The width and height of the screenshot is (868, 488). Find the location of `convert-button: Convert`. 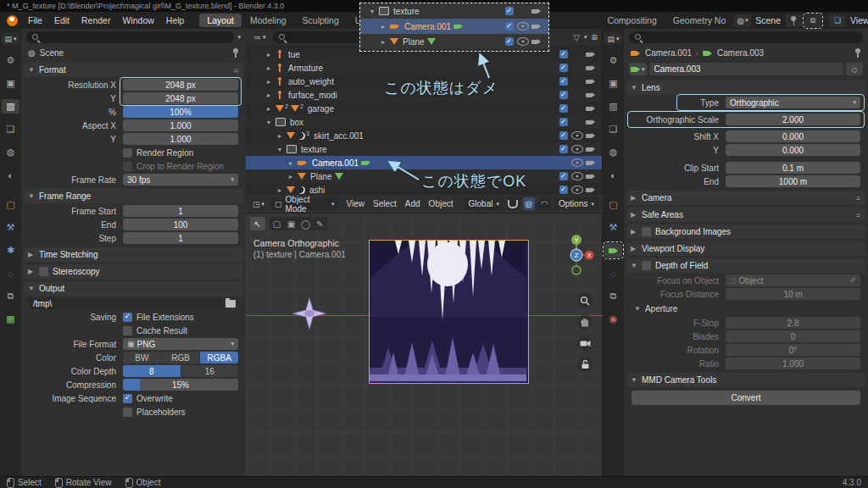

convert-button: Convert is located at coordinates (746, 398).